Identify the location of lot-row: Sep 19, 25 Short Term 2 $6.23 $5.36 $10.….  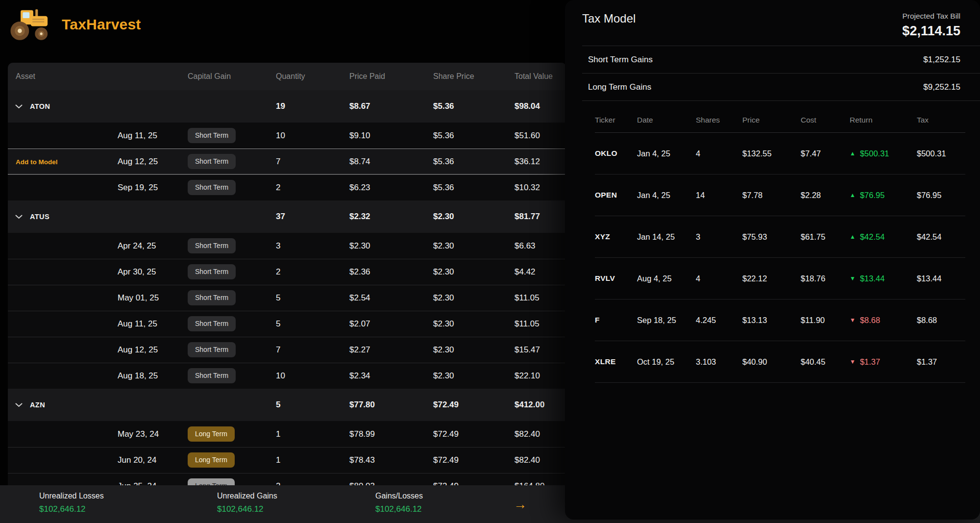
(287, 187).